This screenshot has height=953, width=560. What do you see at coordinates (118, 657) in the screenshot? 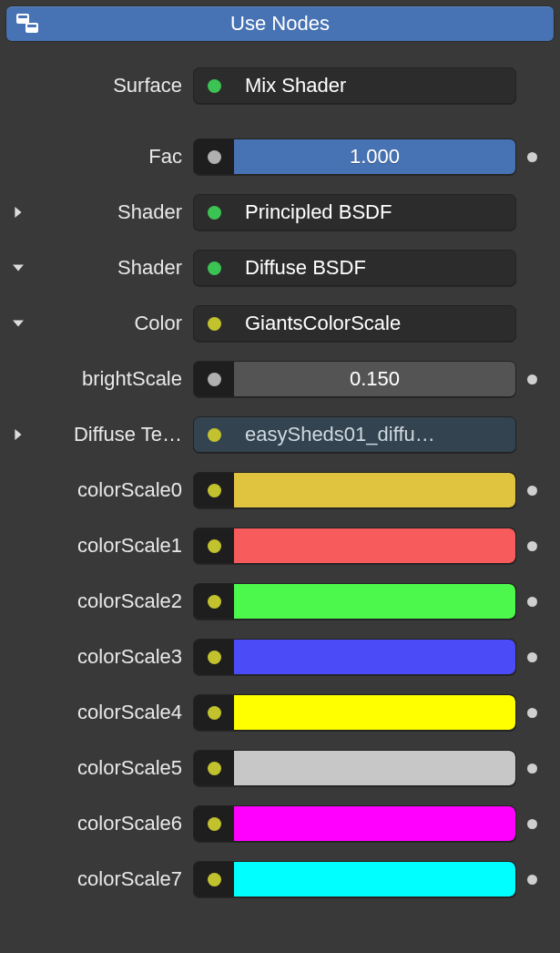
I see `colorscale3-label: colorScale3` at bounding box center [118, 657].